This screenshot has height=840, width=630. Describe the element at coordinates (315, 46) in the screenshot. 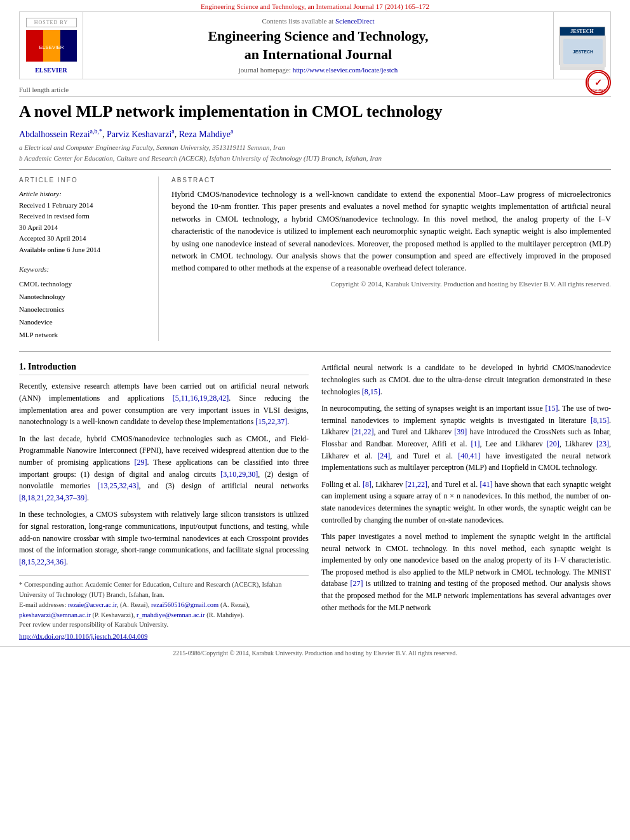

I see `journal-header: HOSTED BY ELSEVIER ELSEVIER Contents lis…` at that location.